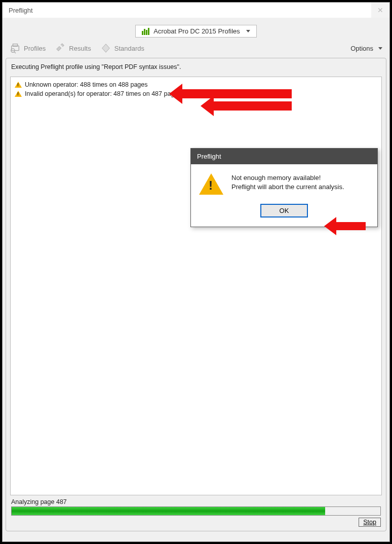 This screenshot has width=392, height=544. What do you see at coordinates (197, 31) in the screenshot?
I see `profile-selector-label: Acrobat Pro DC 2015 Profiles` at bounding box center [197, 31].